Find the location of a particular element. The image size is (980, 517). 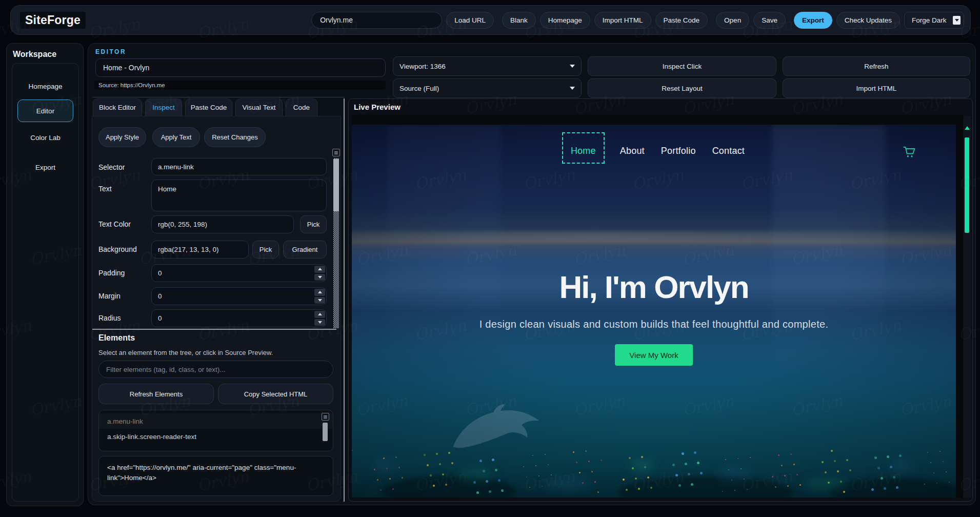

reset-layout-button: Reset Layout is located at coordinates (682, 88).